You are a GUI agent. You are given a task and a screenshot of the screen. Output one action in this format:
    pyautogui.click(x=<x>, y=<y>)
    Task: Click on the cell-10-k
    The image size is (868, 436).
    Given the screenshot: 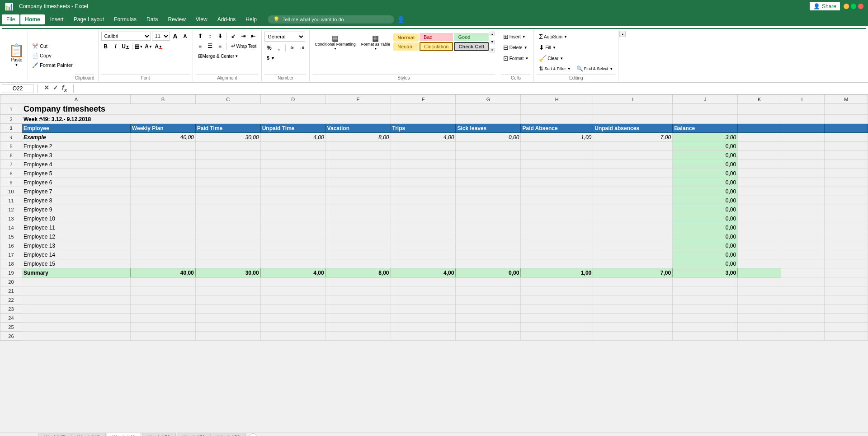 What is the action you would take?
    pyautogui.click(x=760, y=192)
    